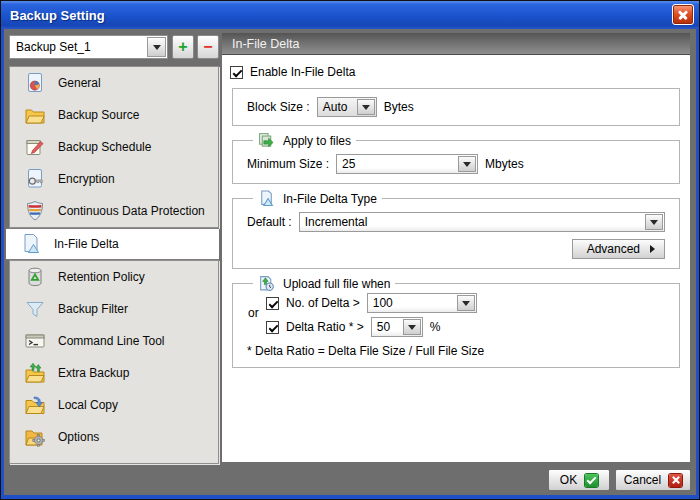 This screenshot has height=500, width=700. What do you see at coordinates (102, 277) in the screenshot?
I see `sidebar-item-label: Retention Policy` at bounding box center [102, 277].